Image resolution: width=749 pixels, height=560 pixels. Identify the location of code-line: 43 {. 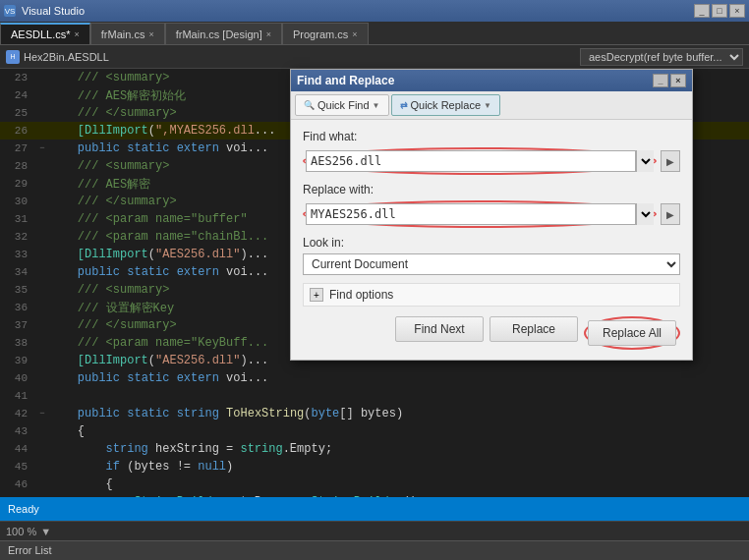
(374, 431).